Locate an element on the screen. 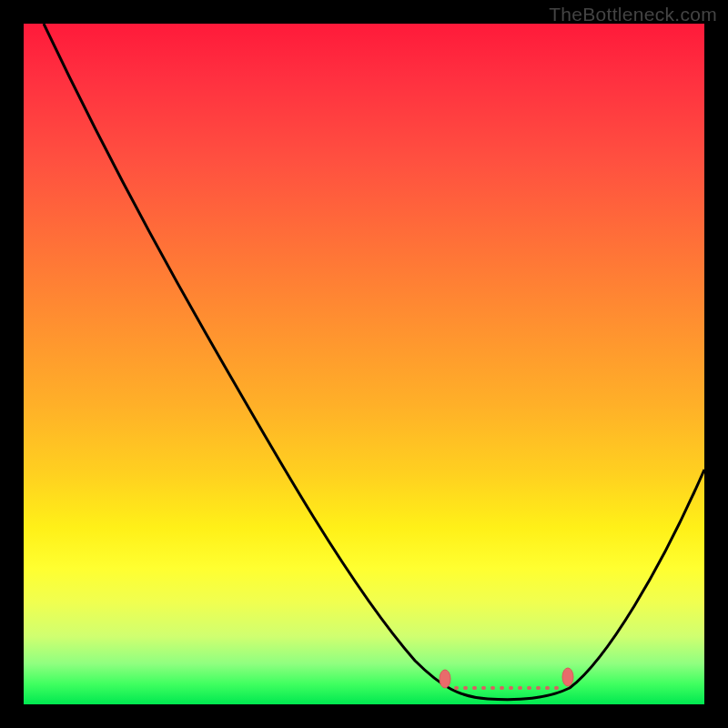 The height and width of the screenshot is (728, 728). right-marker is located at coordinates (568, 677).